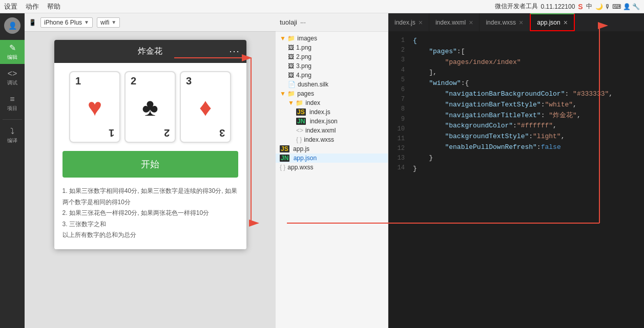  I want to click on card-2: 2 ♣ 2, so click(150, 107).